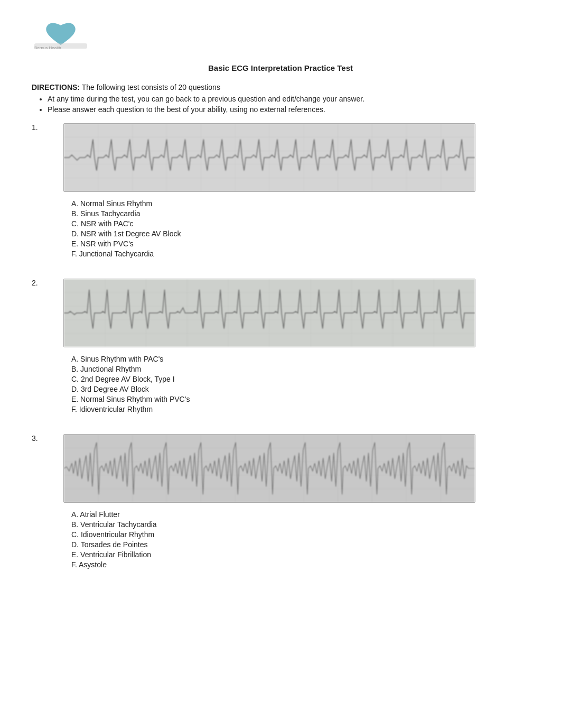 This screenshot has height=728, width=561. Describe the element at coordinates (300, 384) in the screenshot. I see `answers-list-2: A. Sinus Rhythm with PAC's B. Junctional…` at that location.